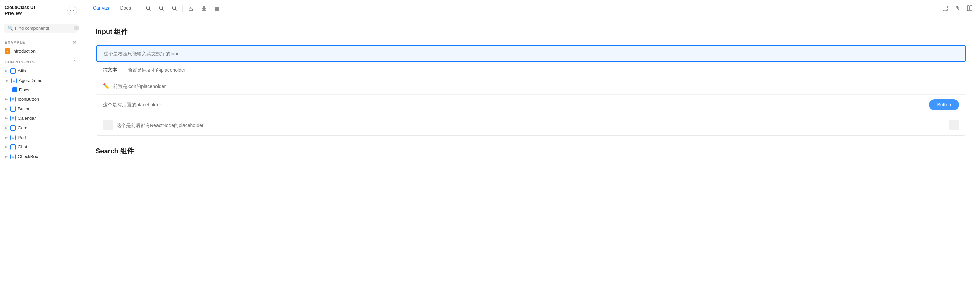 The width and height of the screenshot is (980, 284). Describe the element at coordinates (23, 128) in the screenshot. I see `card-label: Card` at that location.